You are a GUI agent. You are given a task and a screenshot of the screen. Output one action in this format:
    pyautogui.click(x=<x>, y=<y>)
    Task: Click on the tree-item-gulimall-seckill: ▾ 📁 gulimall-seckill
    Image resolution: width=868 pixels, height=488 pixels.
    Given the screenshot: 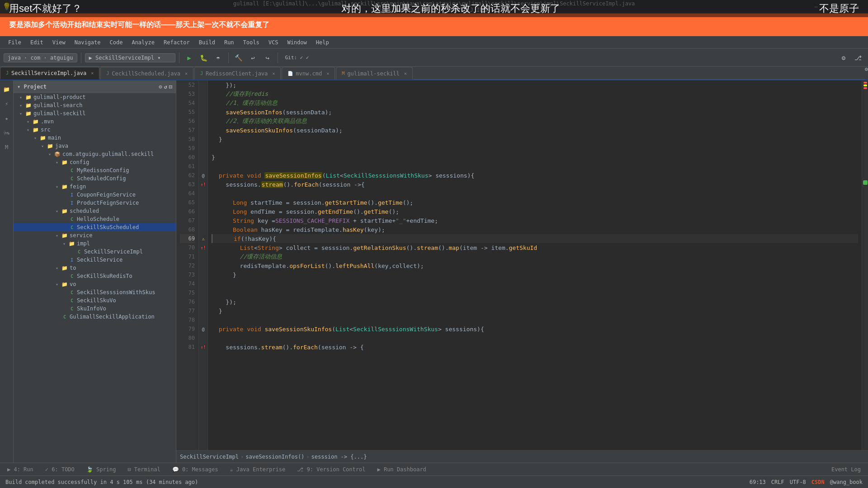 What is the action you would take?
    pyautogui.click(x=95, y=113)
    